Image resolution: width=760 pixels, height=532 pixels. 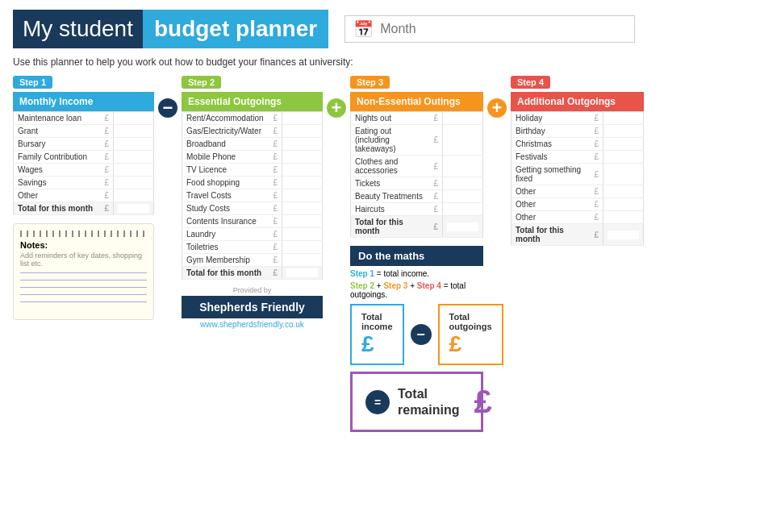 I want to click on row-label: Mobile Phone, so click(x=226, y=157).